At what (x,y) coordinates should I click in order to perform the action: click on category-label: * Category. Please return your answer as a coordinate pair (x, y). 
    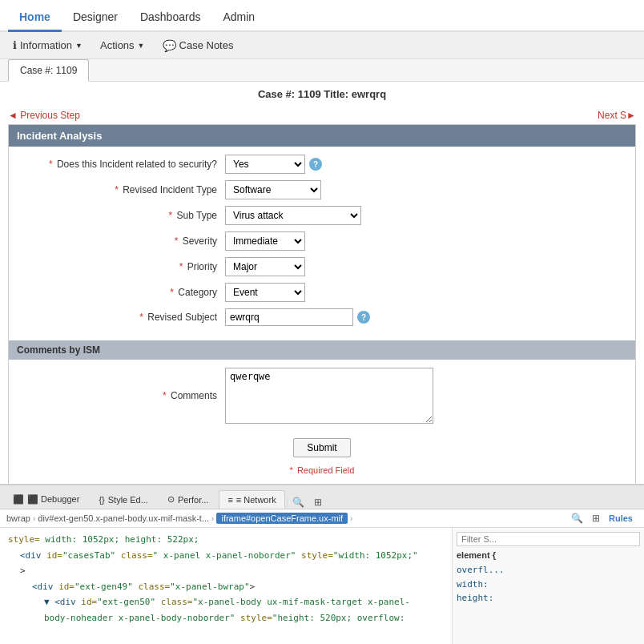
    Looking at the image, I should click on (121, 292).